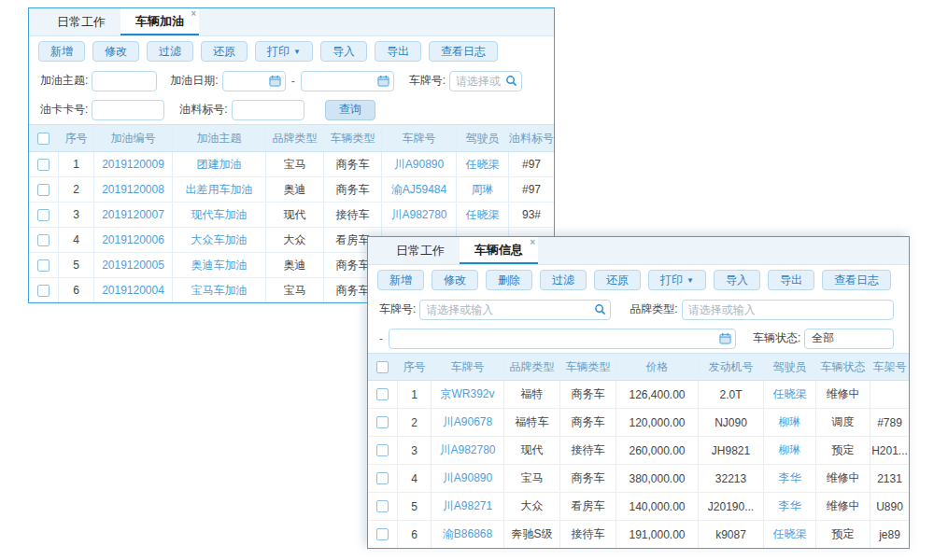  What do you see at coordinates (788, 310) in the screenshot?
I see `brand-input` at bounding box center [788, 310].